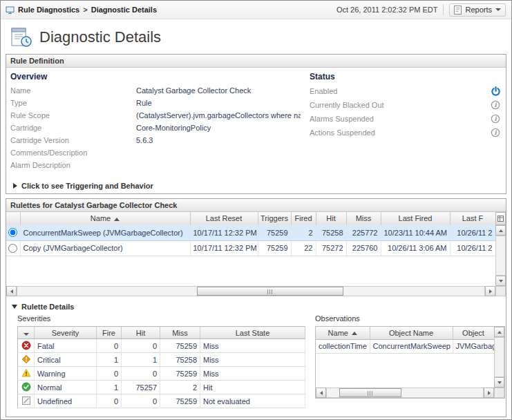 Image resolution: width=512 pixels, height=420 pixels. What do you see at coordinates (415, 233) in the screenshot?
I see `cell-last-fired: 10/23/11 10:44 AM` at bounding box center [415, 233].